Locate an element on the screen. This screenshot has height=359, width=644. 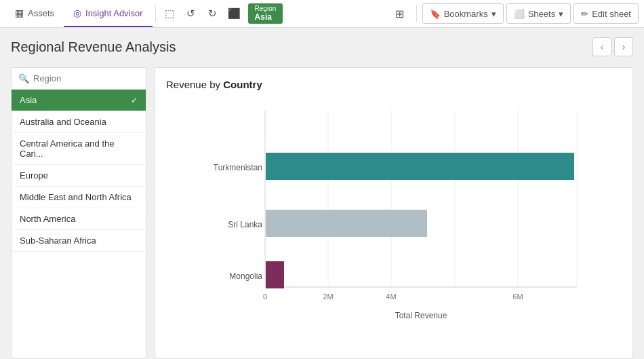
assets-tab: ▦ Assets is located at coordinates (35, 14).